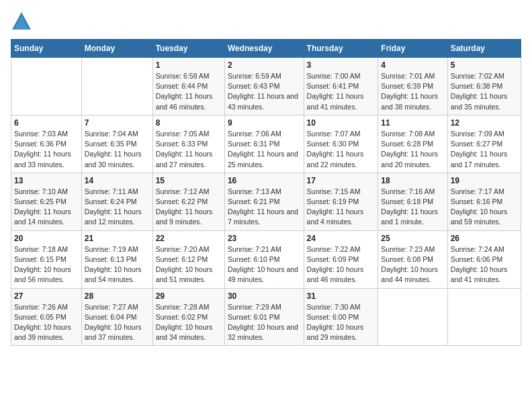 Image resolution: width=532 pixels, height=411 pixels. I want to click on day-info: Sunrise: 7:27 AM Sunset: 6:04 PM Dayligh…, so click(117, 322).